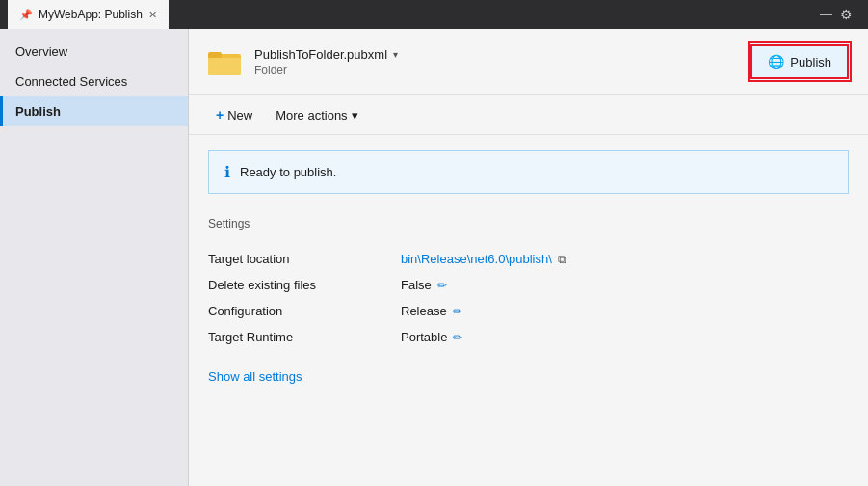 Image resolution: width=868 pixels, height=486 pixels. What do you see at coordinates (255, 376) in the screenshot?
I see `show-all-settings-link: Show all settings` at bounding box center [255, 376].